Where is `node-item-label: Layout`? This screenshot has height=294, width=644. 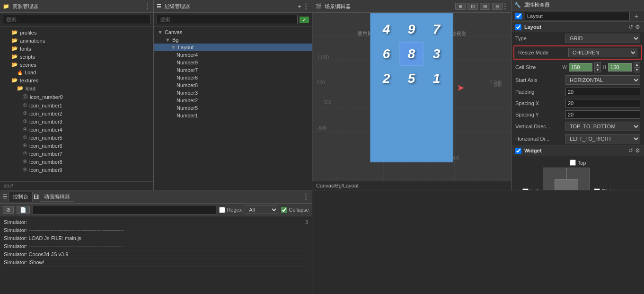 node-item-label: Layout is located at coordinates (185, 47).